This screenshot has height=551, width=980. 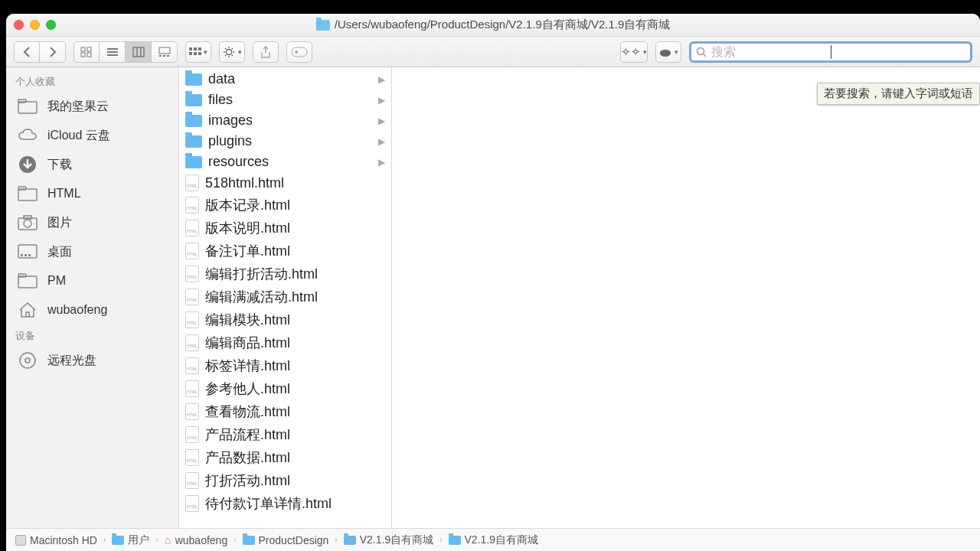 I want to click on dropbox-button: ✧✧▾, so click(x=634, y=52).